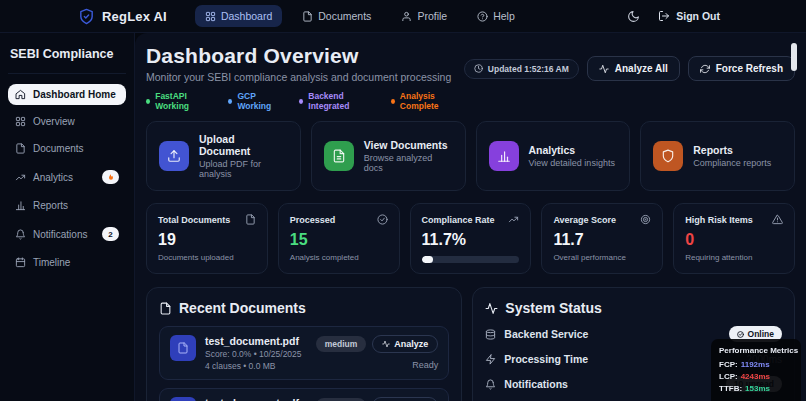 This screenshot has height=401, width=806. What do you see at coordinates (528, 69) in the screenshot?
I see `updated-label: Updated 1:52:16 AM` at bounding box center [528, 69].